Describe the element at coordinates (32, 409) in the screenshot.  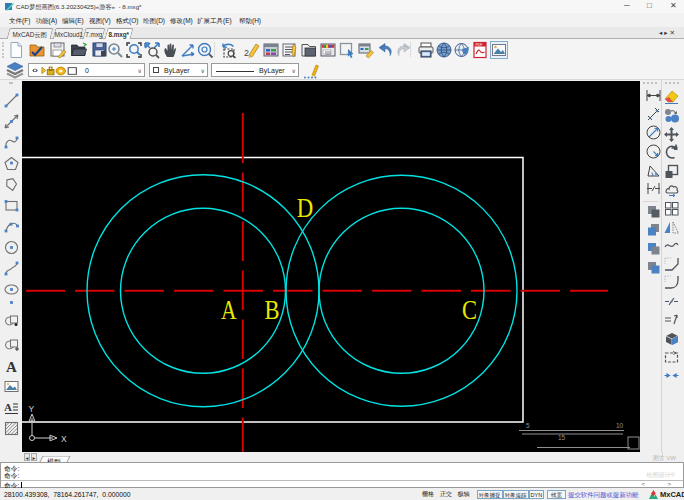
I see `svg-text: Y` at that location.